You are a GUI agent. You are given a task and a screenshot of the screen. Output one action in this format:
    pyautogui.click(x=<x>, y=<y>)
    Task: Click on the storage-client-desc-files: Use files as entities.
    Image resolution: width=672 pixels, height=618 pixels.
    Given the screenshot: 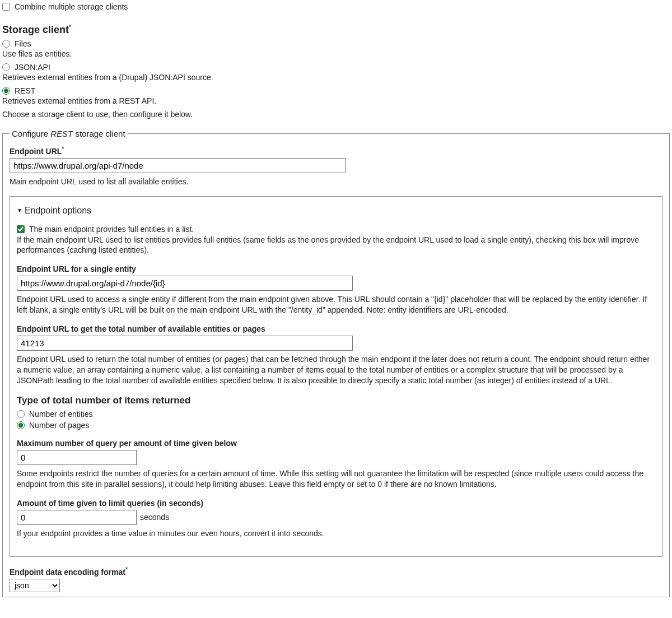 What is the action you would take?
    pyautogui.click(x=336, y=54)
    